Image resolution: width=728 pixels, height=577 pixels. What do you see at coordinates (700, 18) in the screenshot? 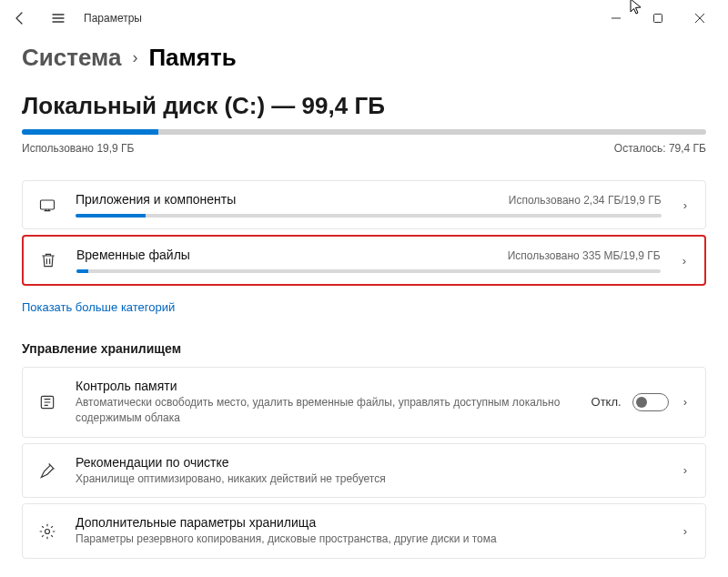
I see `close-button` at bounding box center [700, 18].